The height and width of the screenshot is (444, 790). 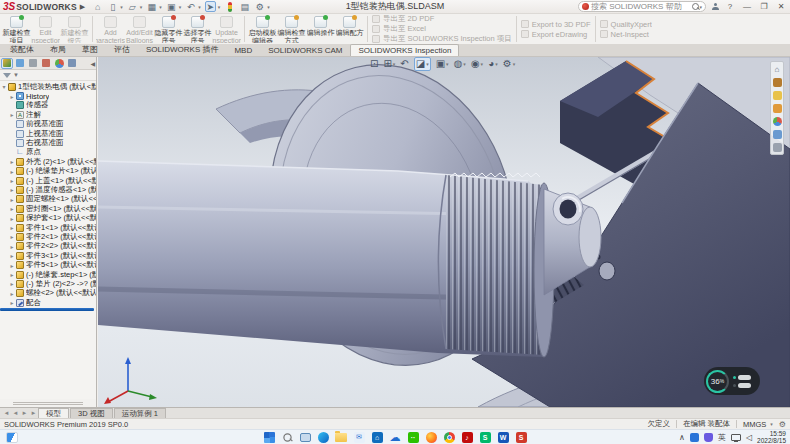 I want to click on microsoft-store-icon: ⌂, so click(x=377, y=437).